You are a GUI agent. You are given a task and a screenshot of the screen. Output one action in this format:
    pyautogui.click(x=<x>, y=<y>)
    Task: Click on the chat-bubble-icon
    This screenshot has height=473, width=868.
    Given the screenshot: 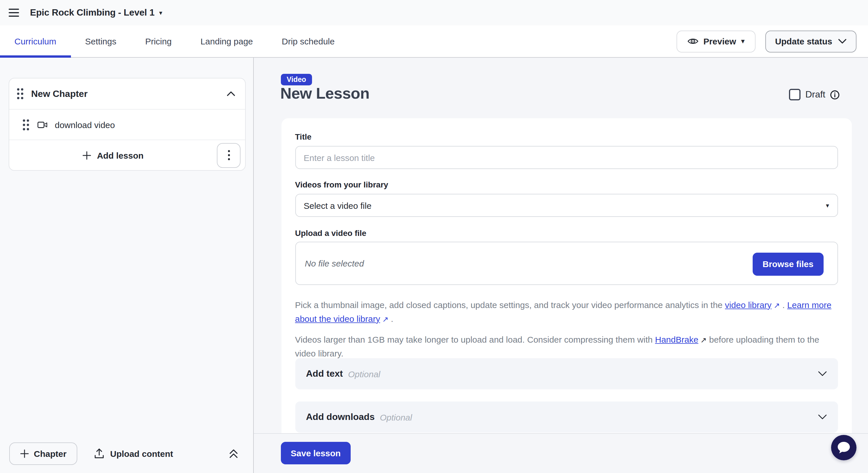 What is the action you would take?
    pyautogui.click(x=844, y=447)
    